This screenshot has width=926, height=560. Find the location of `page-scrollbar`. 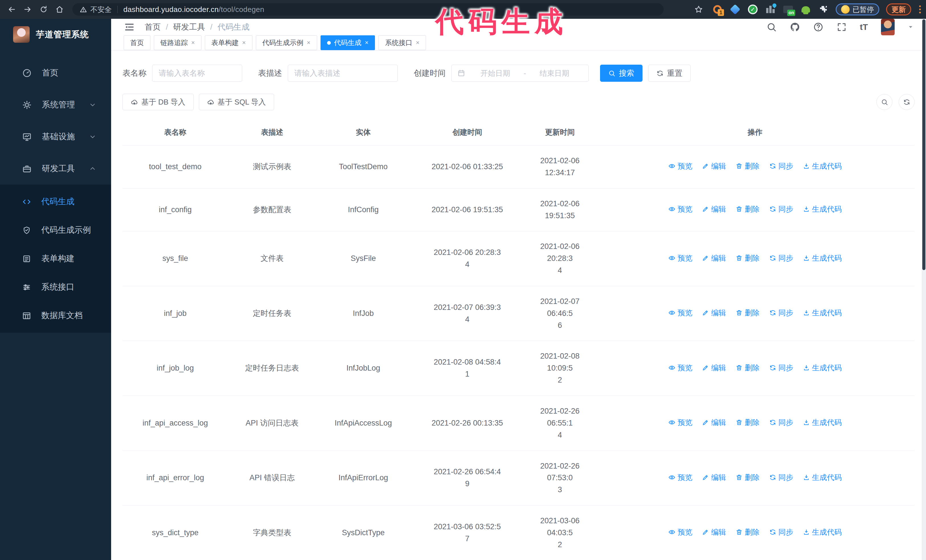

page-scrollbar is located at coordinates (924, 289).